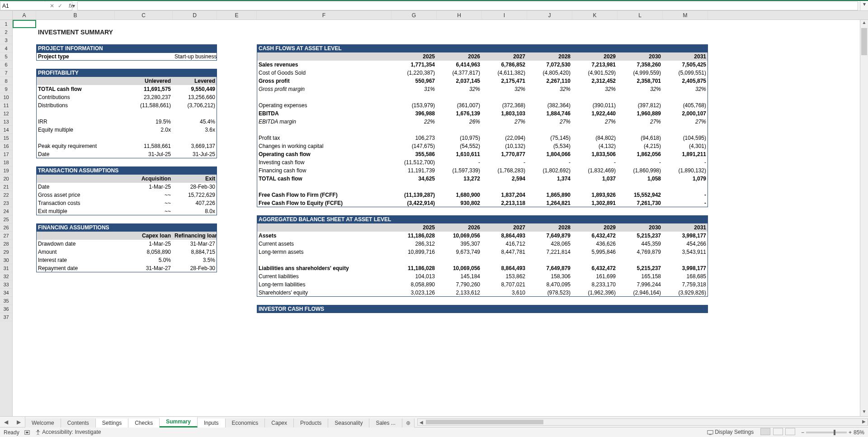 This screenshot has height=437, width=868. What do you see at coordinates (505, 15) in the screenshot?
I see `column-header-I: I` at bounding box center [505, 15].